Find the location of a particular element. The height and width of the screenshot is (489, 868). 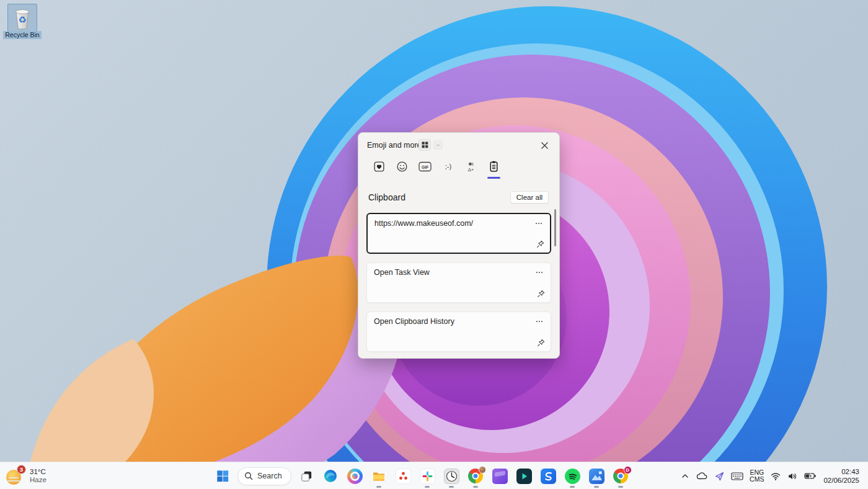

clipboard-item-text: Open Clipboard History is located at coordinates (414, 321).